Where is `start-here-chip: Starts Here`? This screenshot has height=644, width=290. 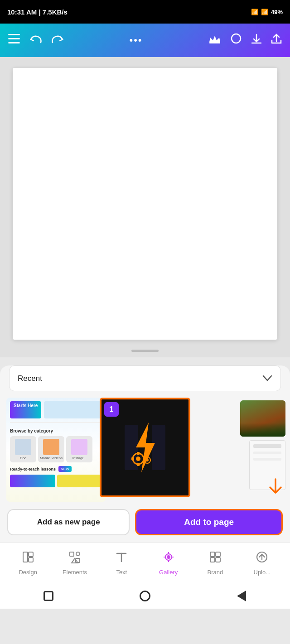
start-here-chip: Starts Here is located at coordinates (25, 410).